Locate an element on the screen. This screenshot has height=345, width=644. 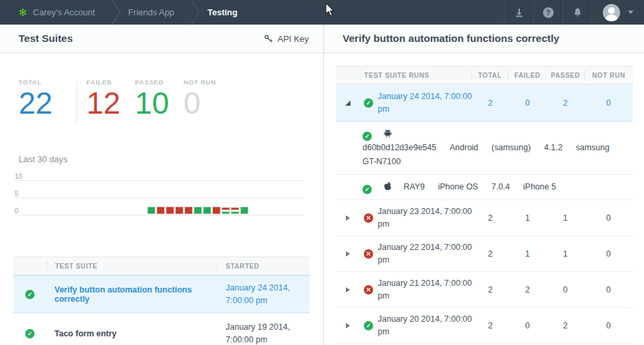
notifications-button is located at coordinates (578, 12).